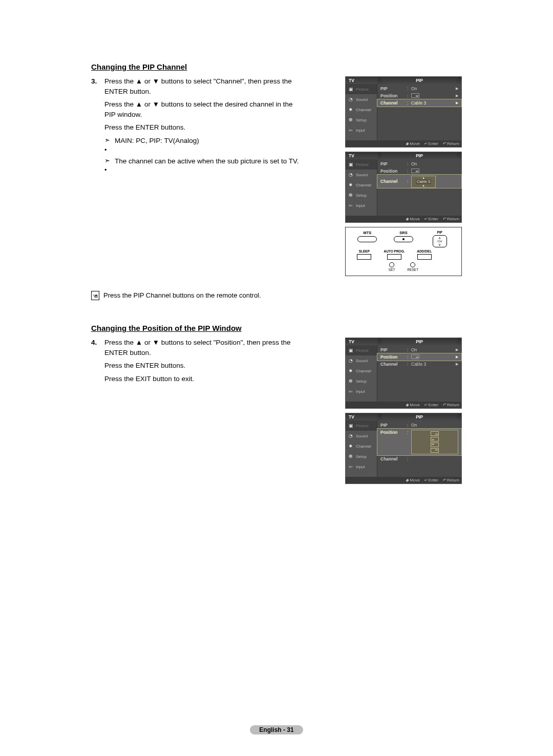 Image resolution: width=553 pixels, height=756 pixels. Describe the element at coordinates (419, 459) in the screenshot. I see `osd-row-channel: Channel:` at that location.